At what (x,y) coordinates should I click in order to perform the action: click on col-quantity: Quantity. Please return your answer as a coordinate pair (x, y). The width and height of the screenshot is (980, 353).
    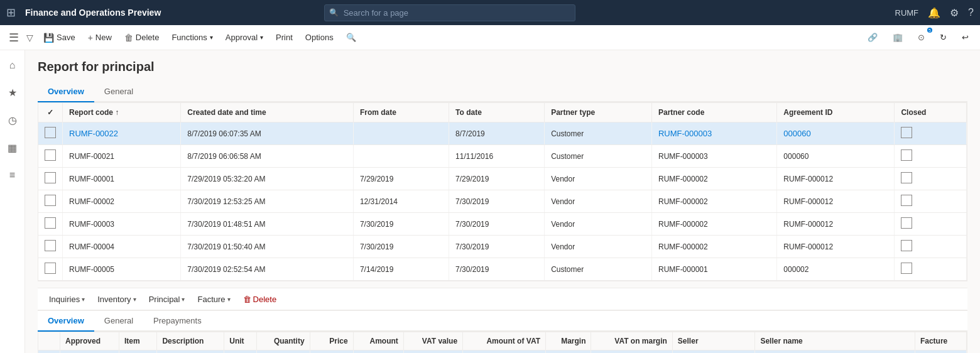
    Looking at the image, I should click on (283, 342).